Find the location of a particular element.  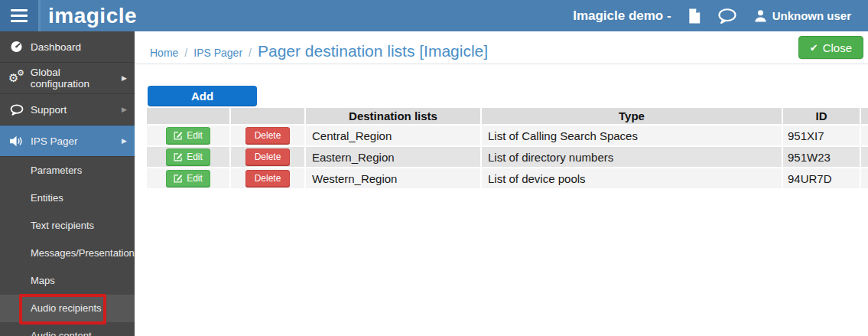

dashboard-icon is located at coordinates (20, 47).